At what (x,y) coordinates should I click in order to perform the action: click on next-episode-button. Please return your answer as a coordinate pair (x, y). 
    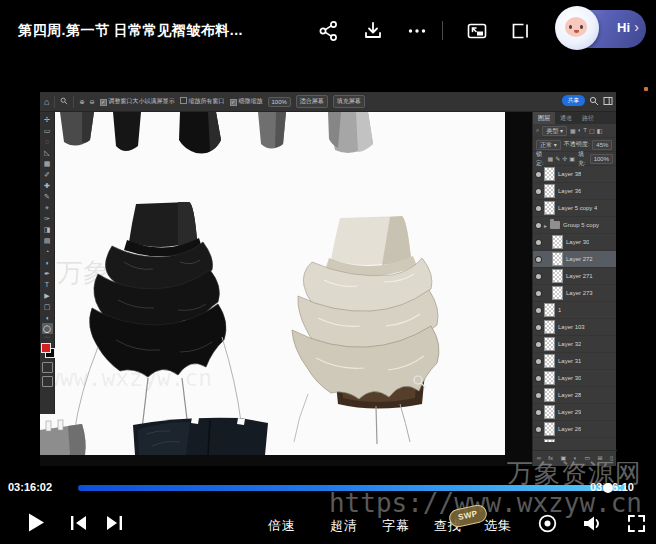
    Looking at the image, I should click on (114, 523).